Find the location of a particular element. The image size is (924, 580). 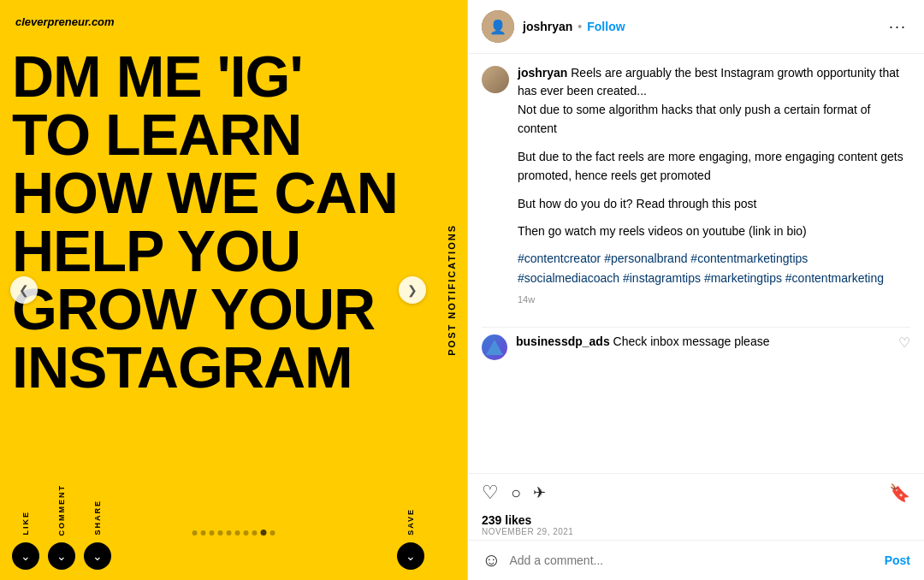

header-info: joshryan • Follow is located at coordinates (700, 27).